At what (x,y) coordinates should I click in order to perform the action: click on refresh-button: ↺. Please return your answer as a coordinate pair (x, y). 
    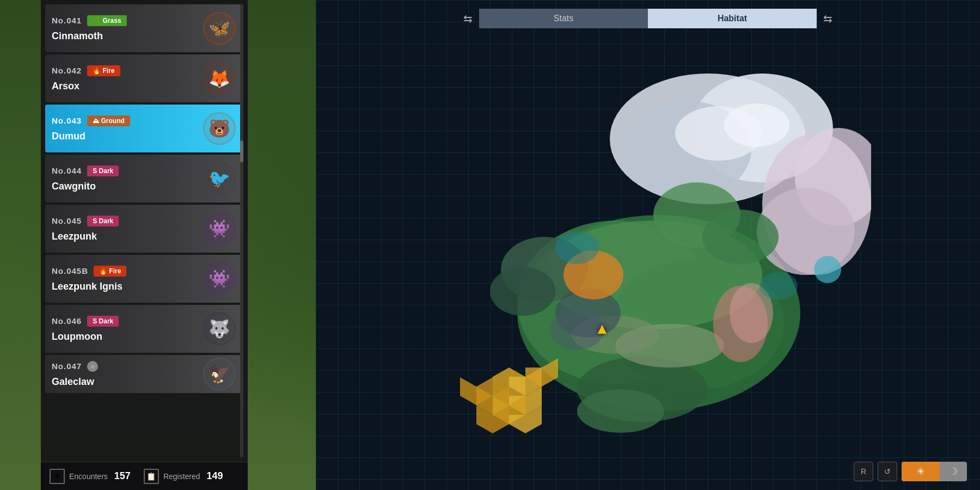
    Looking at the image, I should click on (887, 471).